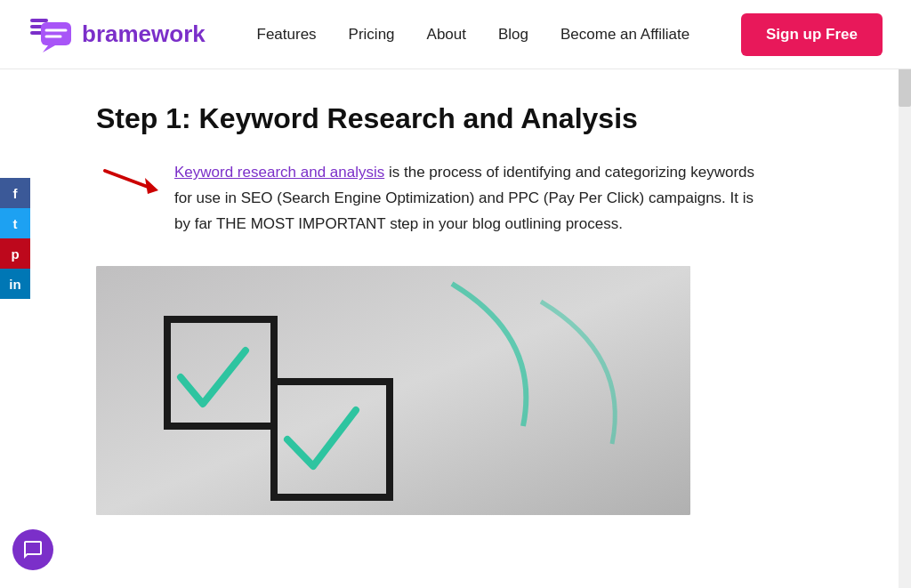 The image size is (911, 588). Describe the element at coordinates (117, 35) in the screenshot. I see `logo-link: bramework` at that location.